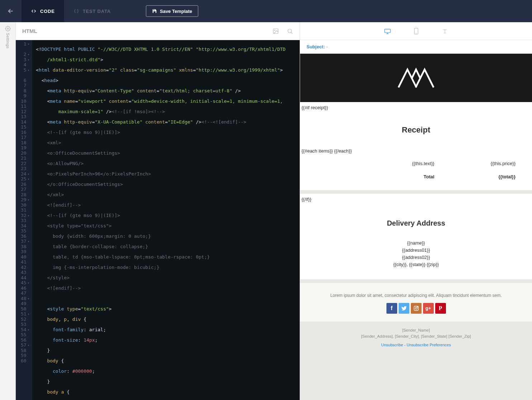 The height and width of the screenshot is (400, 532). Describe the element at coordinates (429, 345) in the screenshot. I see `unsubscribe-prefs-link: Unsubscribe Preferences` at that location.